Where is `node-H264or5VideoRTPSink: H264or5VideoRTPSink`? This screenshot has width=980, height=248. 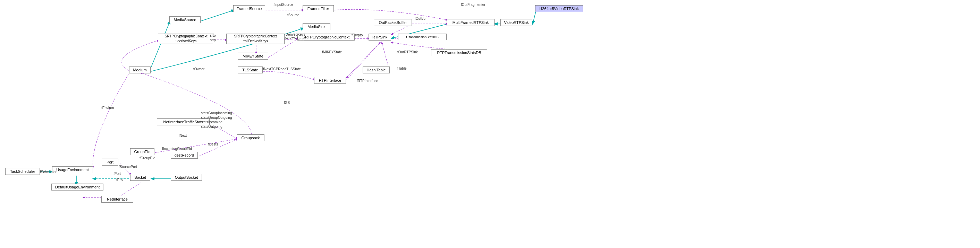 node-H264or5VideoRTPSink: H264or5VideoRTPSink is located at coordinates (559, 9).